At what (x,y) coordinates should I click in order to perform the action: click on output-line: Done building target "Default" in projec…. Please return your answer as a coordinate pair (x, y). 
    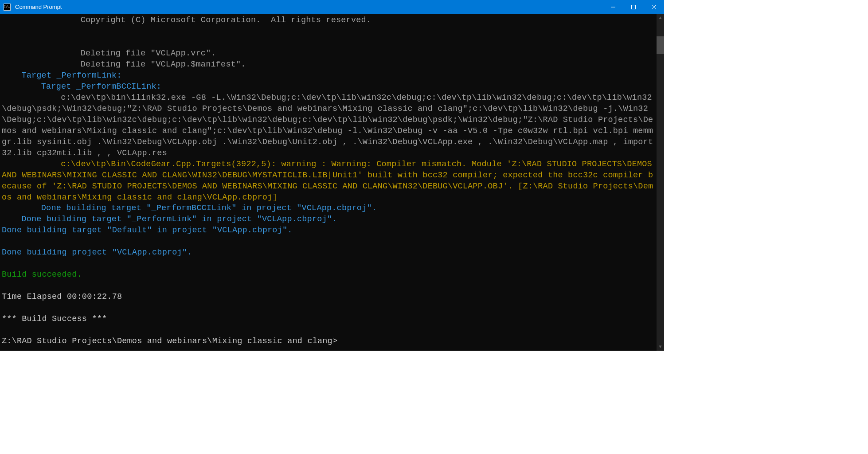
    Looking at the image, I should click on (147, 231).